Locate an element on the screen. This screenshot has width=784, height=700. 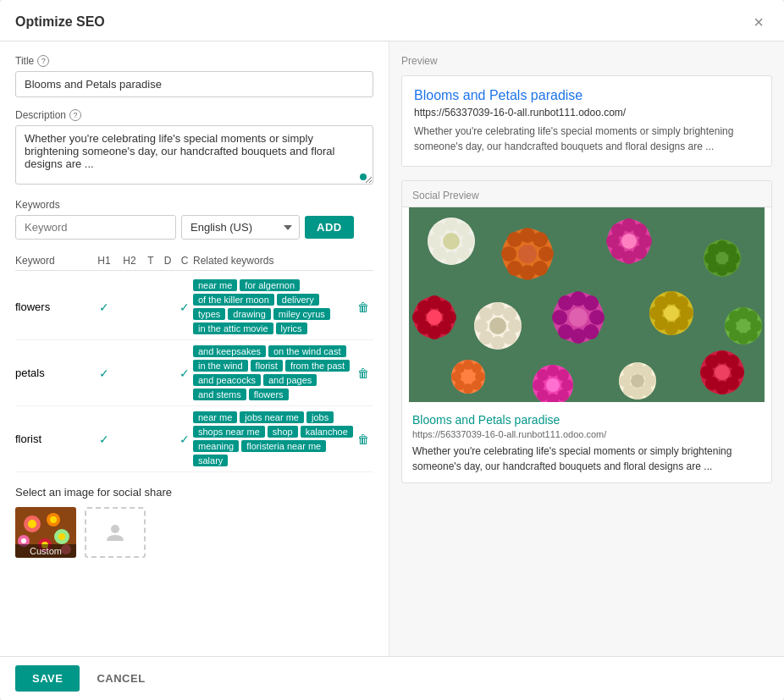
tag: and pages is located at coordinates (290, 380).